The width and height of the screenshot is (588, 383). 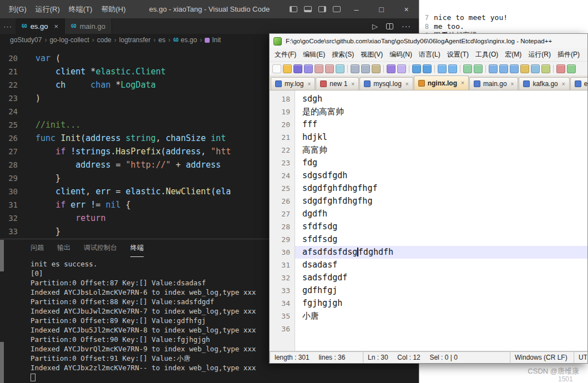 What do you see at coordinates (569, 54) in the screenshot?
I see `menu-plugins: 插件(P)` at bounding box center [569, 54].